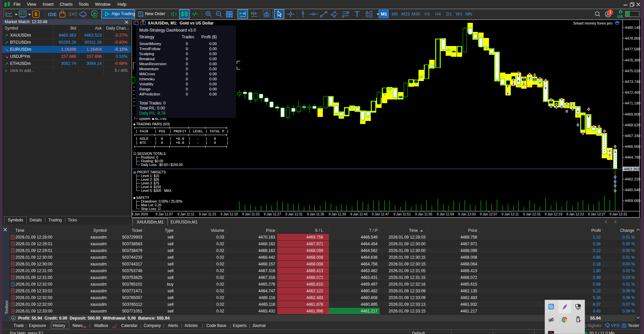  Describe the element at coordinates (489, 214) in the screenshot. I see `svg-text: 9 Jan 12:07` at that location.